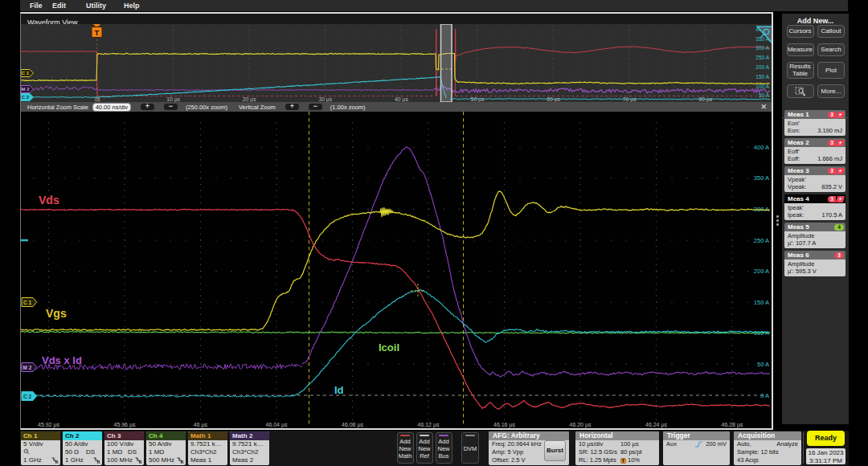 The height and width of the screenshot is (466, 868). Describe the element at coordinates (826, 456) in the screenshot. I see `datetime-display: 16 Jan 2023 3:31:17 PM` at that location.